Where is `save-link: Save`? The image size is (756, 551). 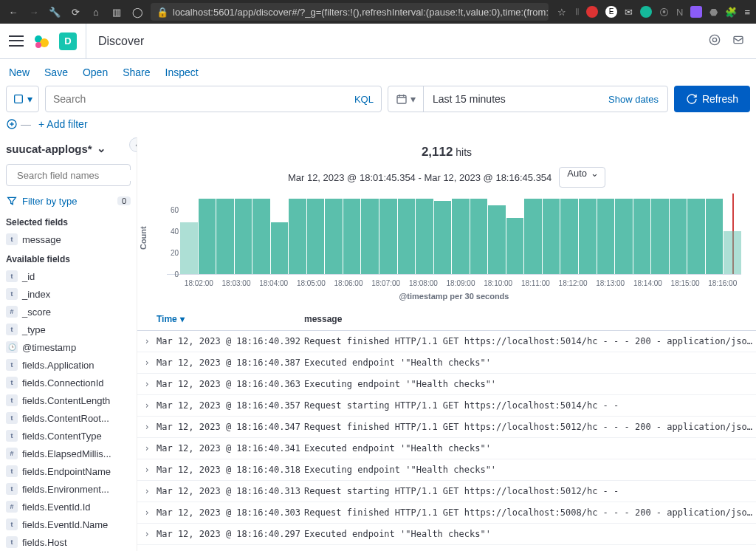 save-link: Save is located at coordinates (56, 72).